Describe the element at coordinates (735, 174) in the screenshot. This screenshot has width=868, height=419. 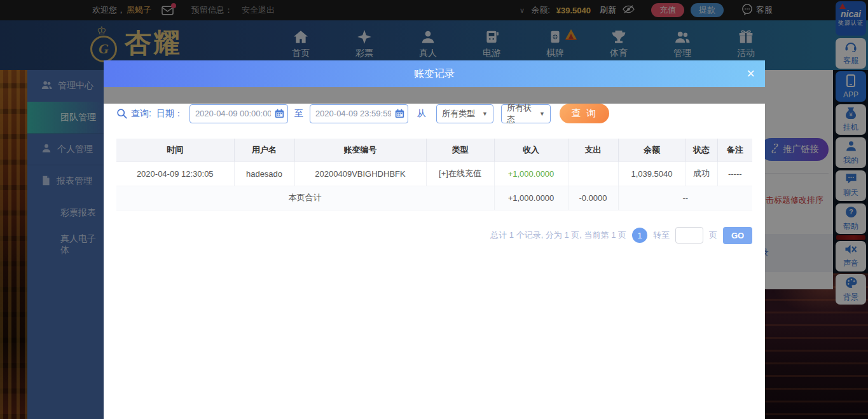
I see `cell-remark: -----` at that location.